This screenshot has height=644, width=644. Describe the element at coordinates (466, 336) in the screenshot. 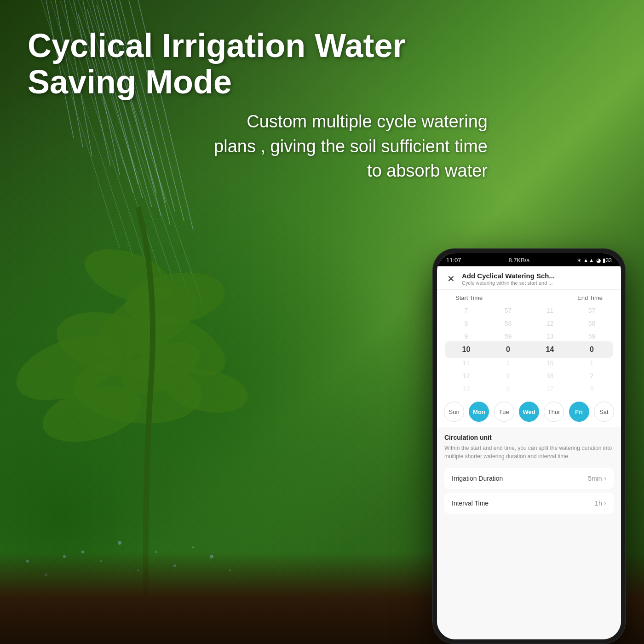

I see `time-cell: 9` at that location.